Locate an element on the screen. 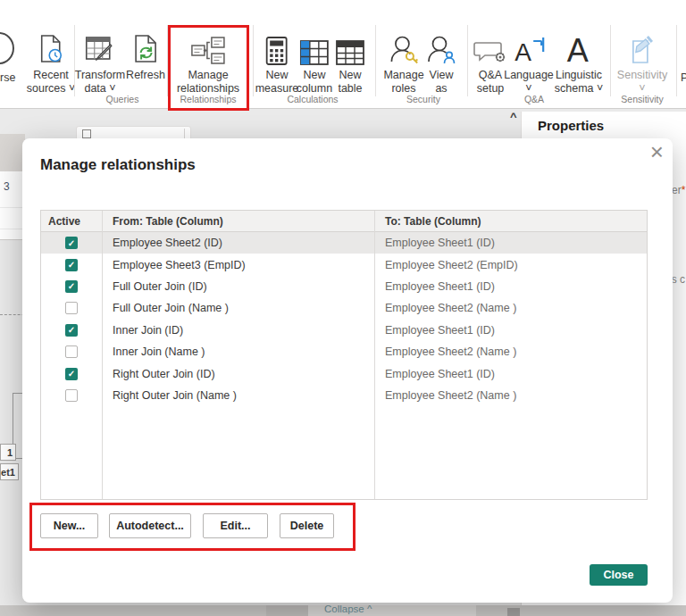 The height and width of the screenshot is (616, 686). collapse-panel-chevron-icon: ^ is located at coordinates (514, 116).